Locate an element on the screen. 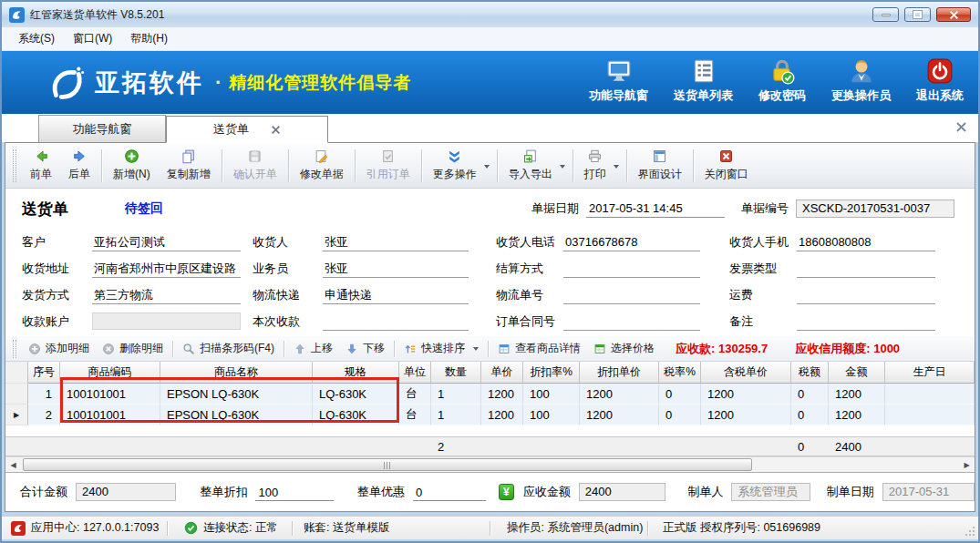  address-field: 河南省郑州市中原区建设路 is located at coordinates (166, 268).